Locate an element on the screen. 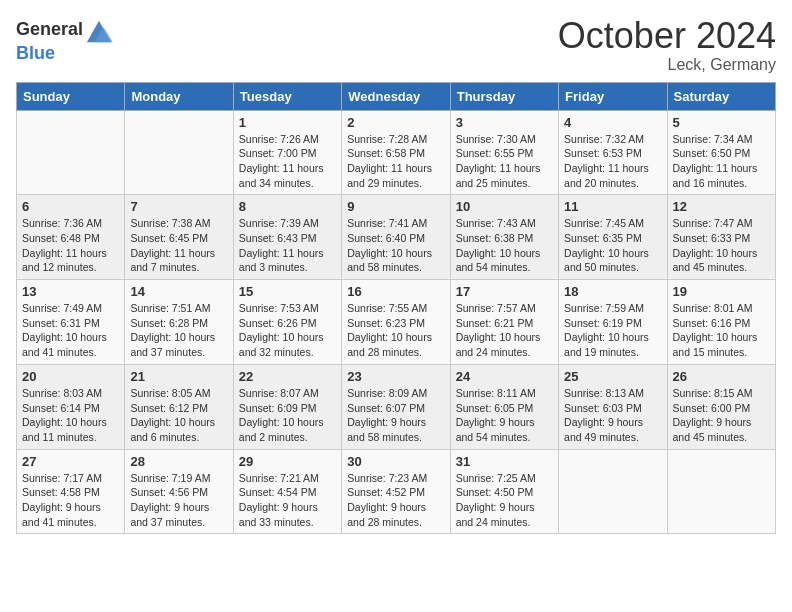 This screenshot has height=612, width=792. calendar-day: 2Sunrise: 7:28 AM Sunset: 6:58 PM Daylig… is located at coordinates (396, 152).